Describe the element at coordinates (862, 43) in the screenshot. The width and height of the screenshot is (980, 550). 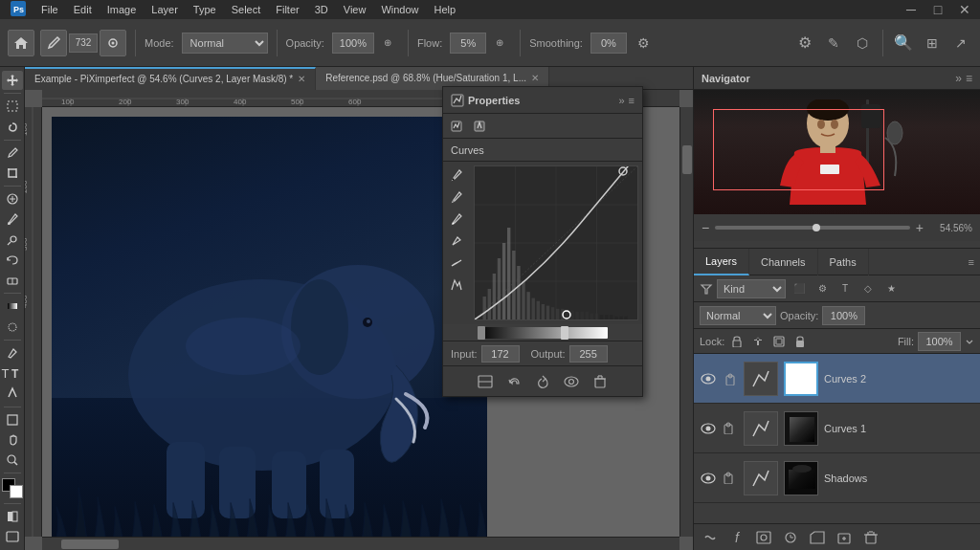
I see `extra-btn2: ⬡` at that location.